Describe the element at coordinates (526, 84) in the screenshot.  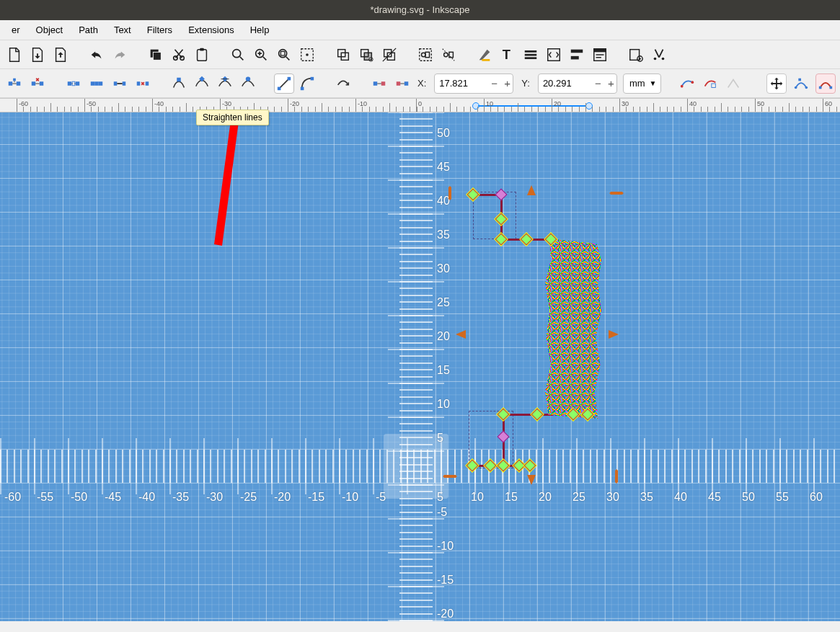
I see `y-coord-label: Y:` at that location.